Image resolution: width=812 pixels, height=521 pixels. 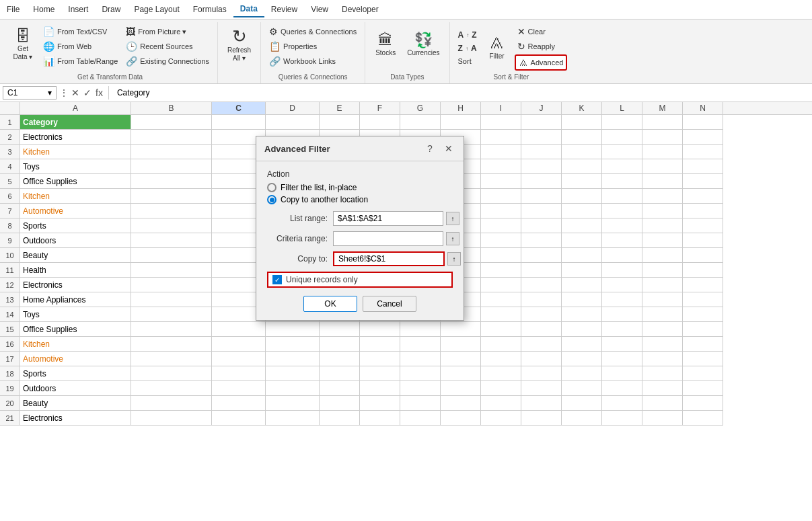 What do you see at coordinates (172, 255) in the screenshot?
I see `cell-b10` at bounding box center [172, 255].